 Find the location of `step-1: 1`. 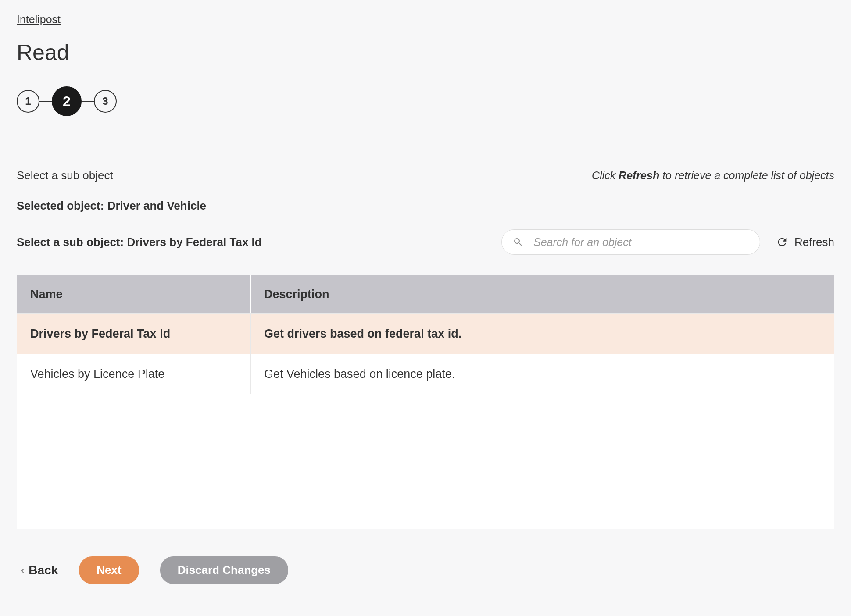

step-1: 1 is located at coordinates (28, 101).